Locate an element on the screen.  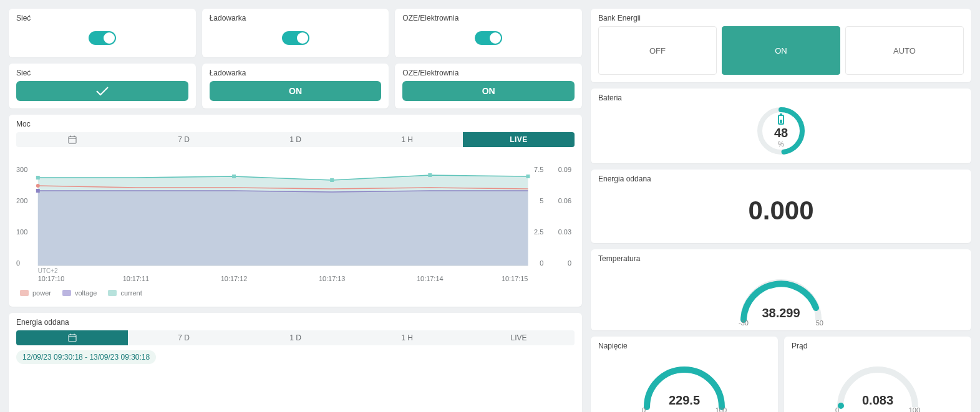
energy-out-chart-card: Energia oddana 7 D 1 D 1 H LIVE 12/09/23… is located at coordinates (296, 363).